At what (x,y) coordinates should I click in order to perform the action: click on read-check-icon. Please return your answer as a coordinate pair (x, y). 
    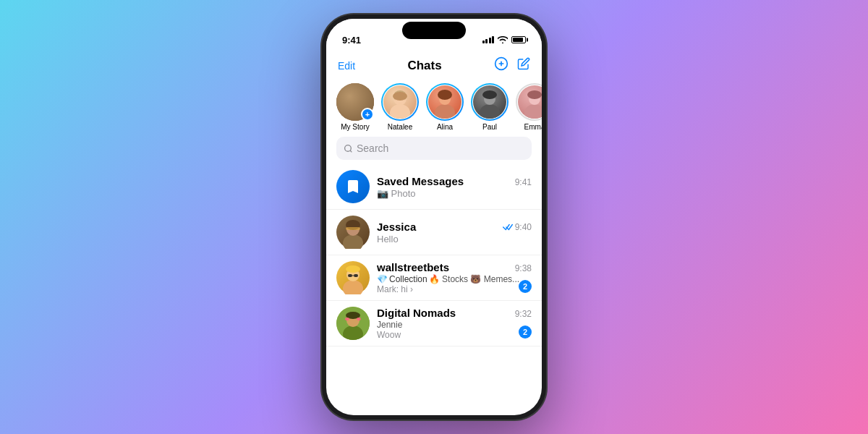
    Looking at the image, I should click on (508, 227).